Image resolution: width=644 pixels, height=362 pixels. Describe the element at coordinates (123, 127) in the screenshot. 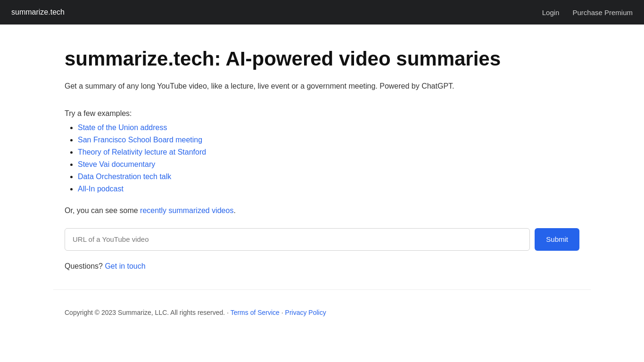

I see `example-link-1: State of the Union address` at that location.